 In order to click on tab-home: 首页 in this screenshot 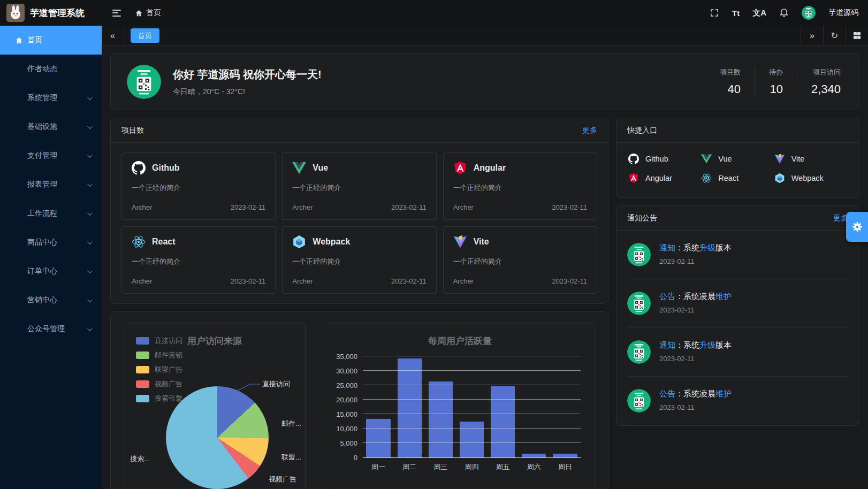, I will do `click(145, 35)`.